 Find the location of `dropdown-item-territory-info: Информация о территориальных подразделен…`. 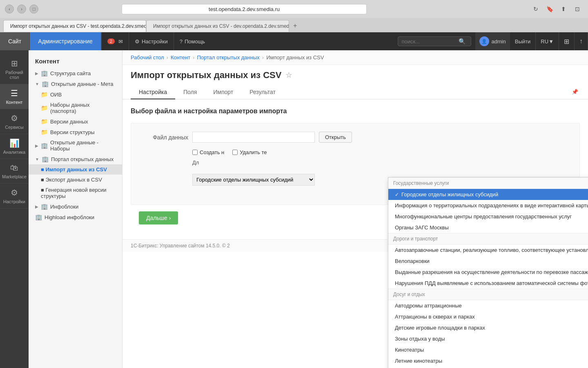

dropdown-item-territory-info: Информация о территориальных подразделен… is located at coordinates (488, 205).